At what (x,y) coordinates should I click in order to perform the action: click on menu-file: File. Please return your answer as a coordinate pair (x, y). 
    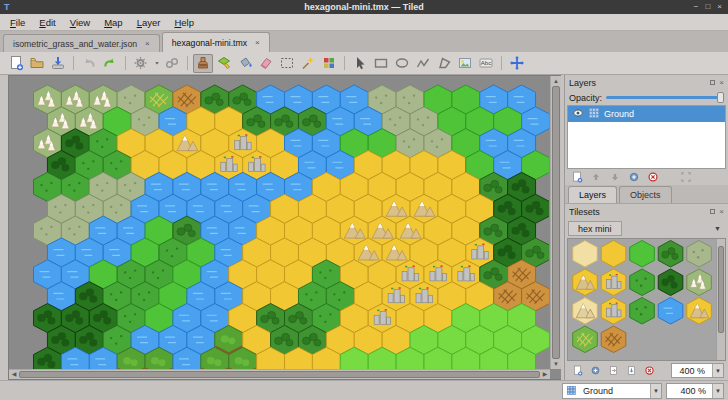
    Looking at the image, I should click on (18, 22).